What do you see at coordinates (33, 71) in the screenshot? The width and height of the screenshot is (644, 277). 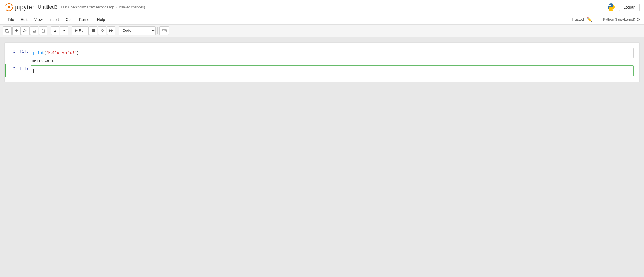 I see `cursor-caret` at bounding box center [33, 71].